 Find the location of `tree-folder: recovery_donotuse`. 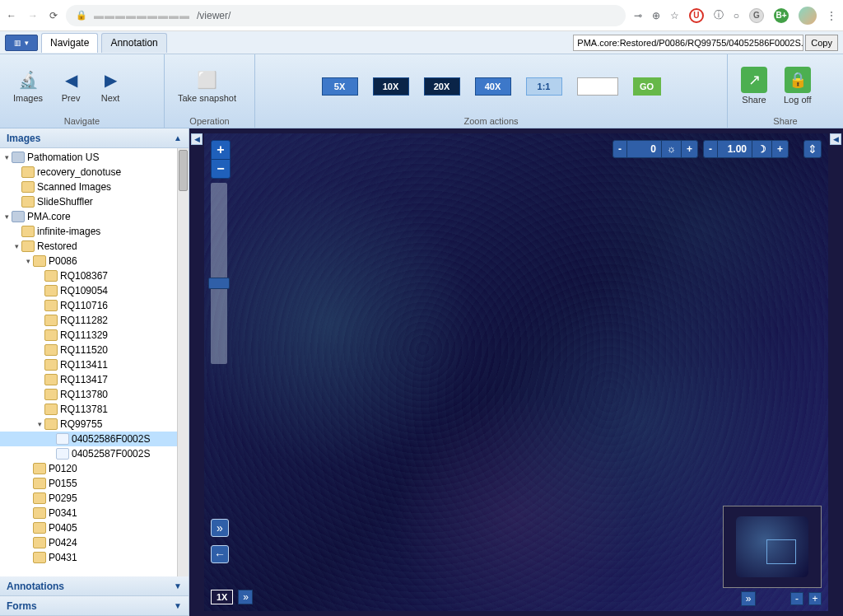

tree-folder: recovery_donotuse is located at coordinates (94, 172).